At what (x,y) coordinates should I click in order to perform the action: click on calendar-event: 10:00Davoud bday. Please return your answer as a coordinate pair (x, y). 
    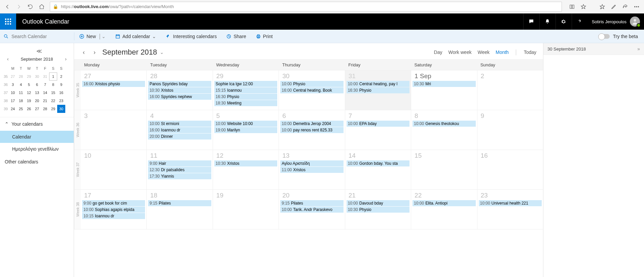
    Looking at the image, I should click on (378, 203).